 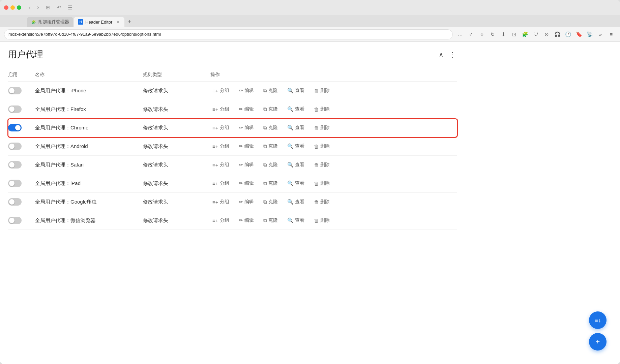 What do you see at coordinates (30, 7) in the screenshot?
I see `back-button: ‹` at bounding box center [30, 7].